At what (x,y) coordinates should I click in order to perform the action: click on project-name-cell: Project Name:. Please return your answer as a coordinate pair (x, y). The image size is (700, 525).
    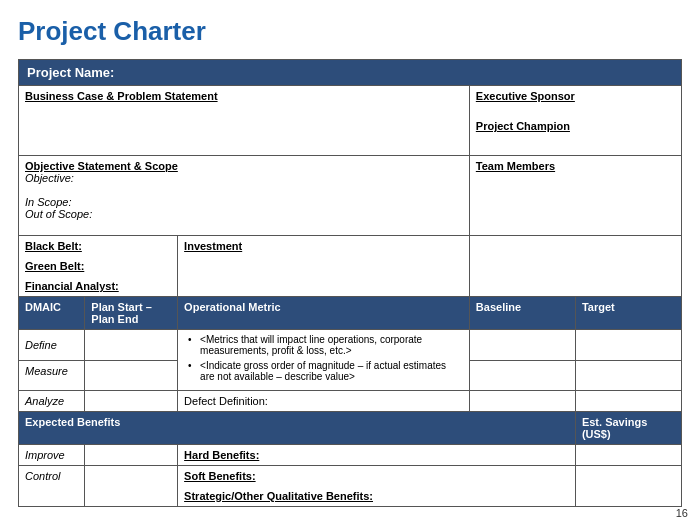
    Looking at the image, I should click on (350, 73).